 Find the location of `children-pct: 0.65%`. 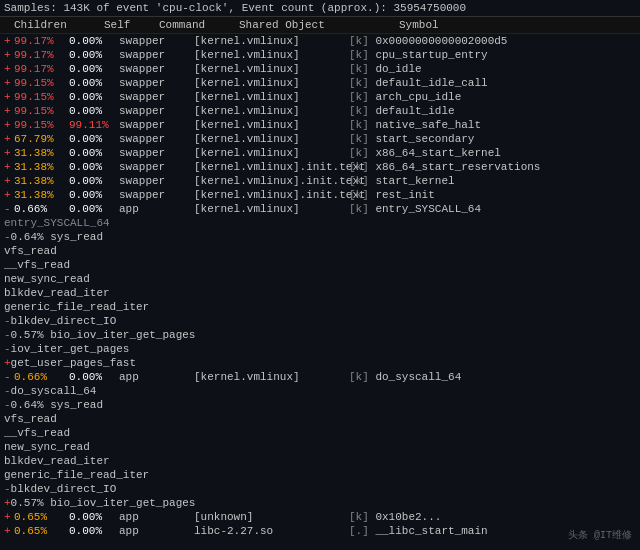

children-pct: 0.65% is located at coordinates (42, 517).